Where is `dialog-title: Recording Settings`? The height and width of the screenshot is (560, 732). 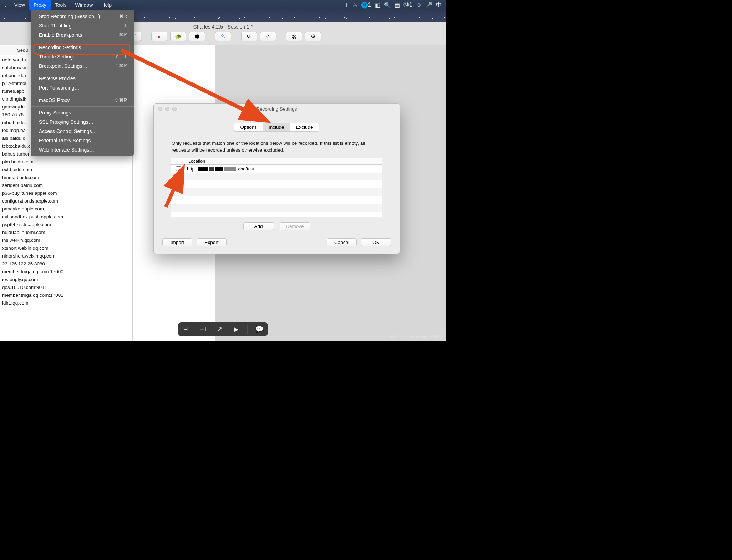
dialog-title: Recording Settings is located at coordinates (277, 109).